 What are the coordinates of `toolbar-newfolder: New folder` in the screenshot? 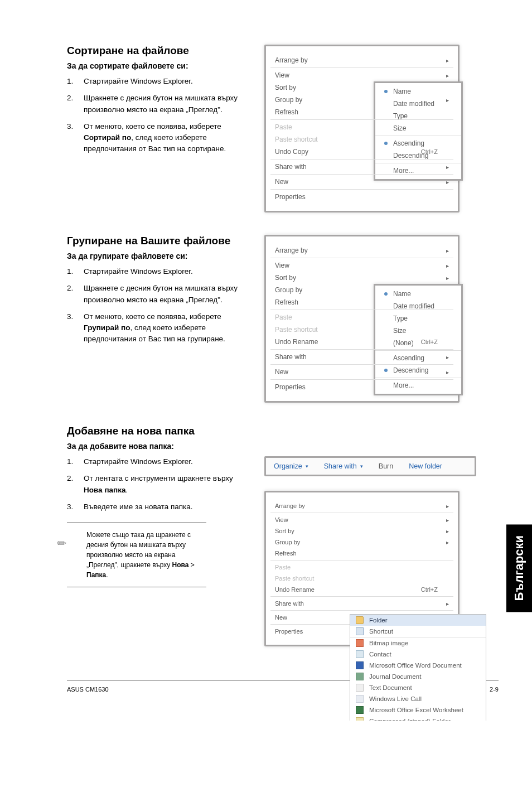 It's located at (425, 466).